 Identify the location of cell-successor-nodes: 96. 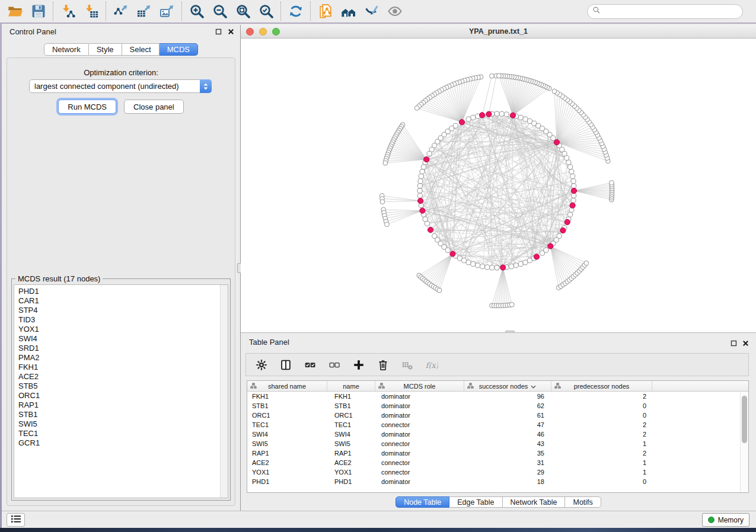
(508, 396).